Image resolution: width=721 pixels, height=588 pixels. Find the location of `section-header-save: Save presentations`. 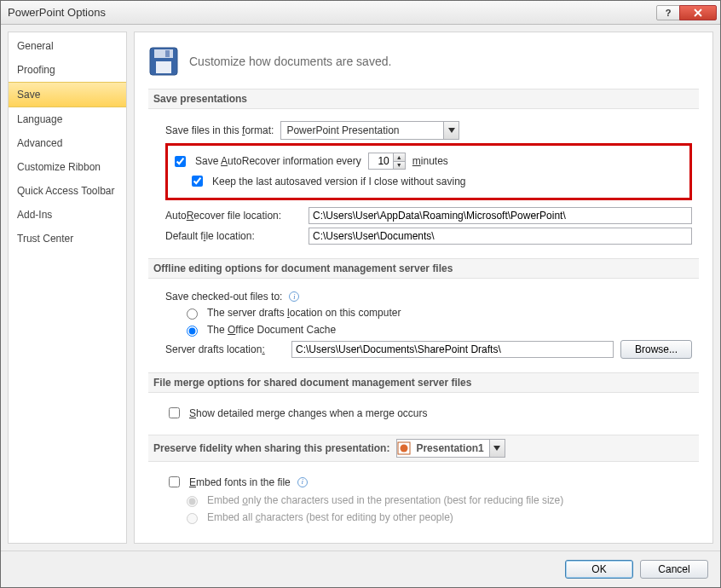

section-header-save: Save presentations is located at coordinates (424, 99).